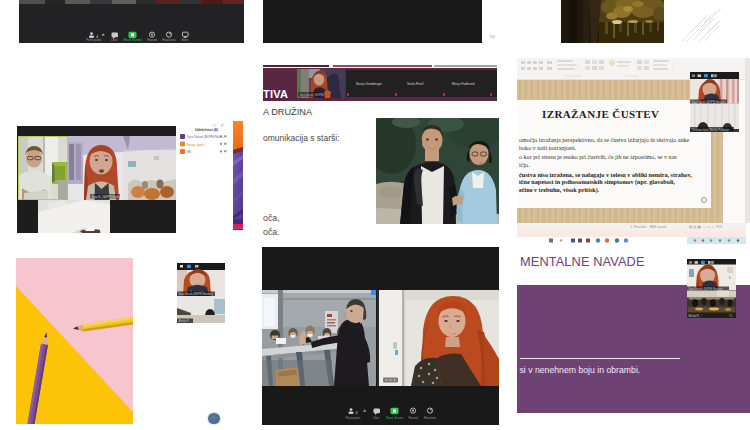 This screenshot has height=430, width=750. Describe the element at coordinates (574, 76) in the screenshot. I see `svg-text: Paragraph` at that location.